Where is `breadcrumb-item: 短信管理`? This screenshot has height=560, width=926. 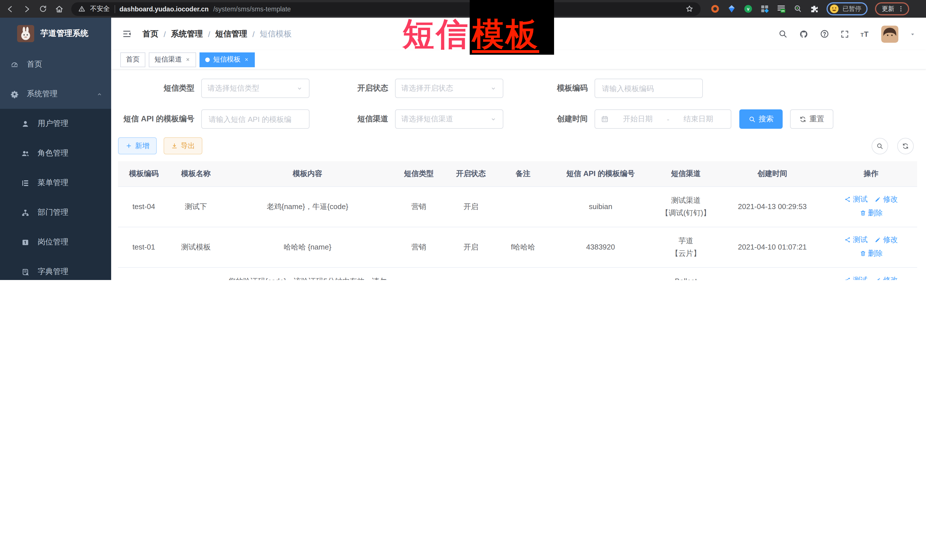 breadcrumb-item: 短信管理 is located at coordinates (232, 34).